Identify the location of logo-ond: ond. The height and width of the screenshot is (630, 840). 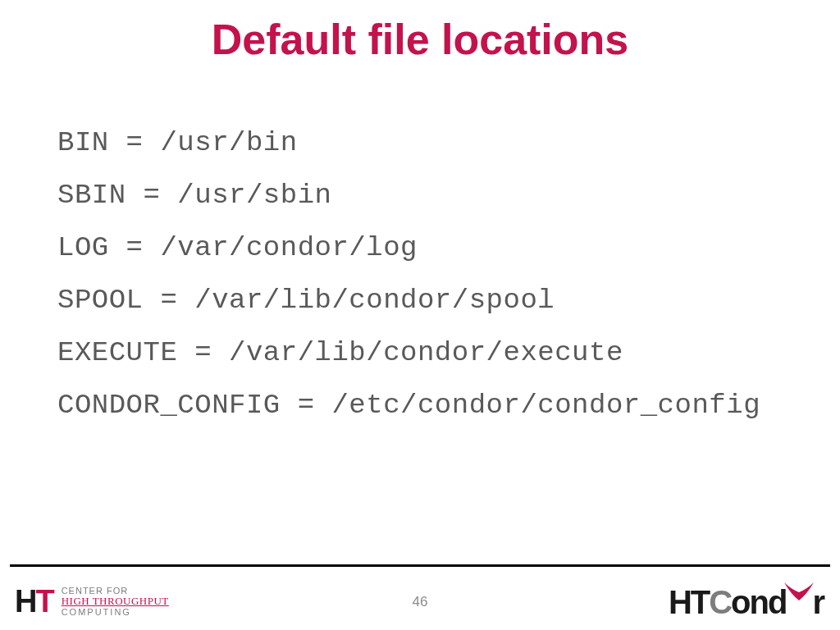
(758, 602).